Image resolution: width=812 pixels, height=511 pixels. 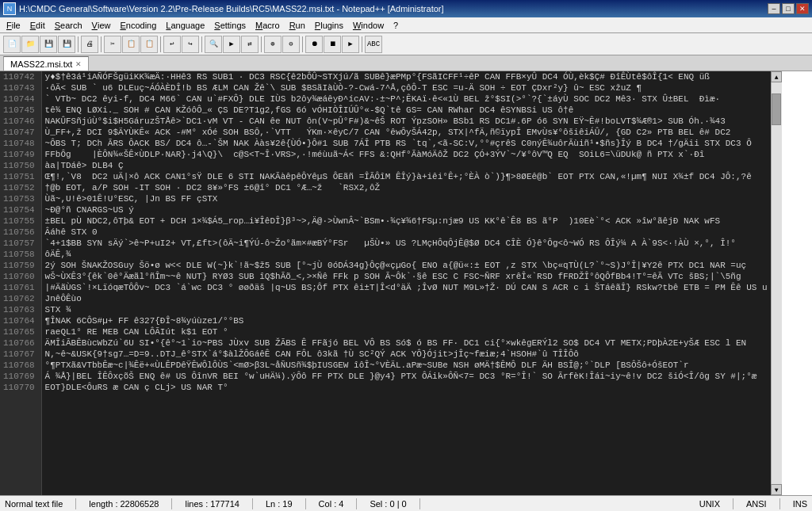 I want to click on tb-find: 🔍, so click(x=213, y=44).